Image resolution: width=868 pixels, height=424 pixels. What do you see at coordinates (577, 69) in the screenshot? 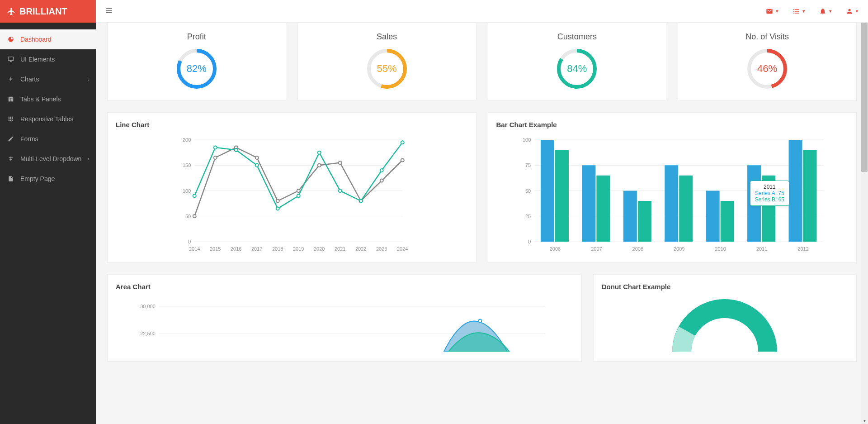
I see `gauge-label: 84%` at bounding box center [577, 69].